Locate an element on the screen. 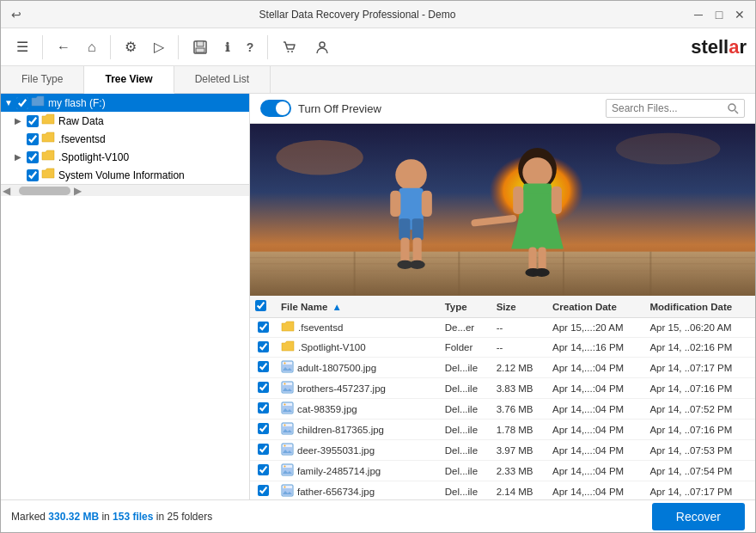 This screenshot has width=756, height=533. row-filename: deer-3955031.jpg is located at coordinates (357, 450).